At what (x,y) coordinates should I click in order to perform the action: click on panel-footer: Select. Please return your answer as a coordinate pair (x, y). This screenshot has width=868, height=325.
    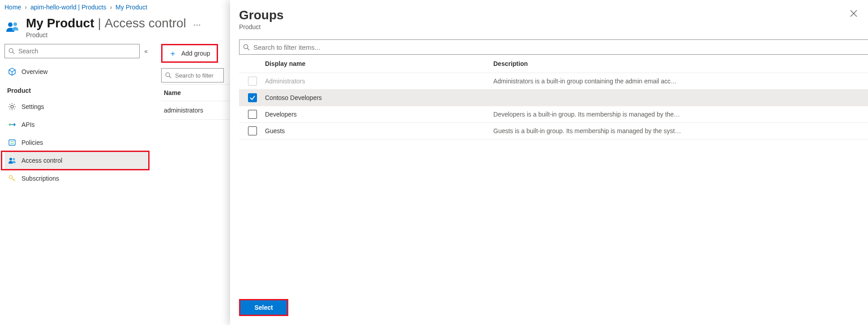
    Looking at the image, I should click on (549, 309).